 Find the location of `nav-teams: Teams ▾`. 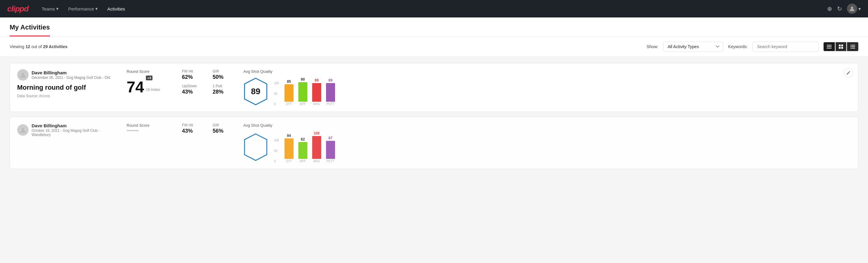

nav-teams: Teams ▾ is located at coordinates (50, 9).